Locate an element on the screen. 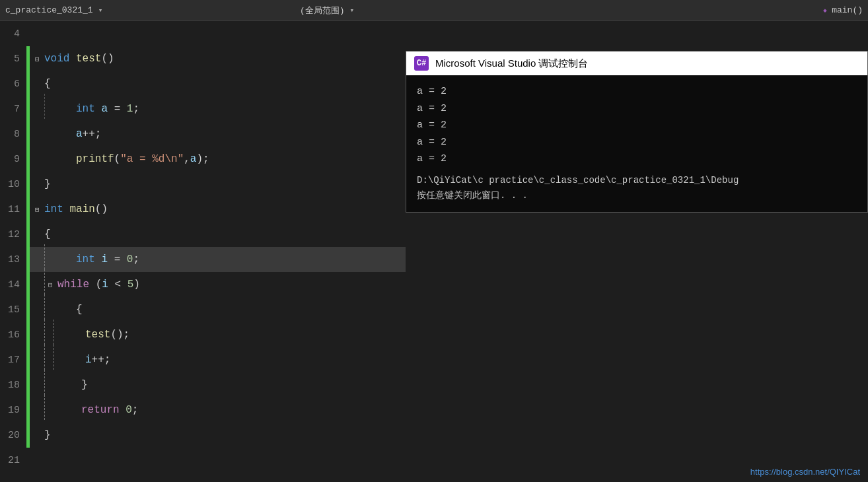 The image size is (868, 482). code-18: } is located at coordinates (218, 385).